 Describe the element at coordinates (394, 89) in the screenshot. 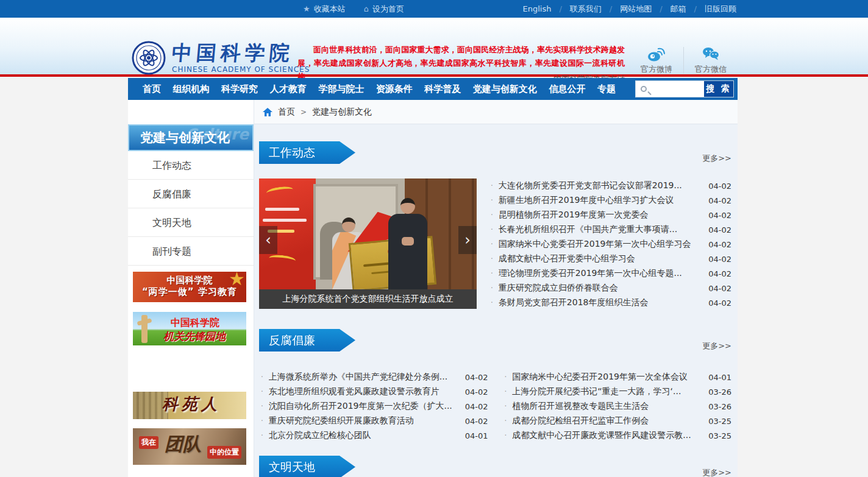

I see `nav-item-resources: 资源条件` at that location.